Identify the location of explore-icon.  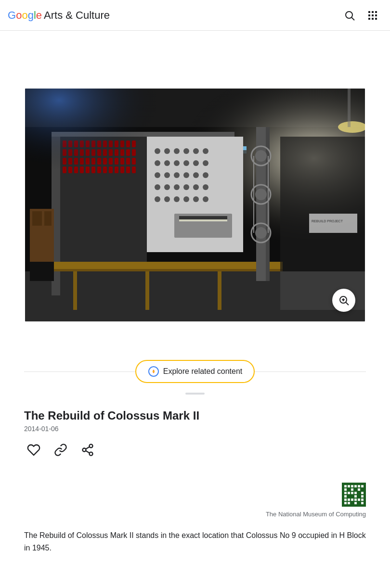
(154, 371).